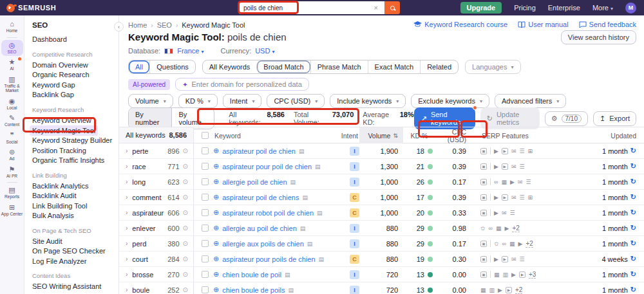  What do you see at coordinates (12, 104) in the screenshot?
I see `rail-item-local: ◉Local` at bounding box center [12, 104].